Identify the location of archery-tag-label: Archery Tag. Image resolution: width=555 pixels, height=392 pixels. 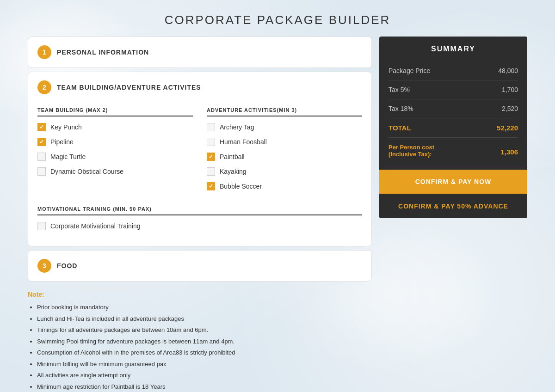
(237, 127).